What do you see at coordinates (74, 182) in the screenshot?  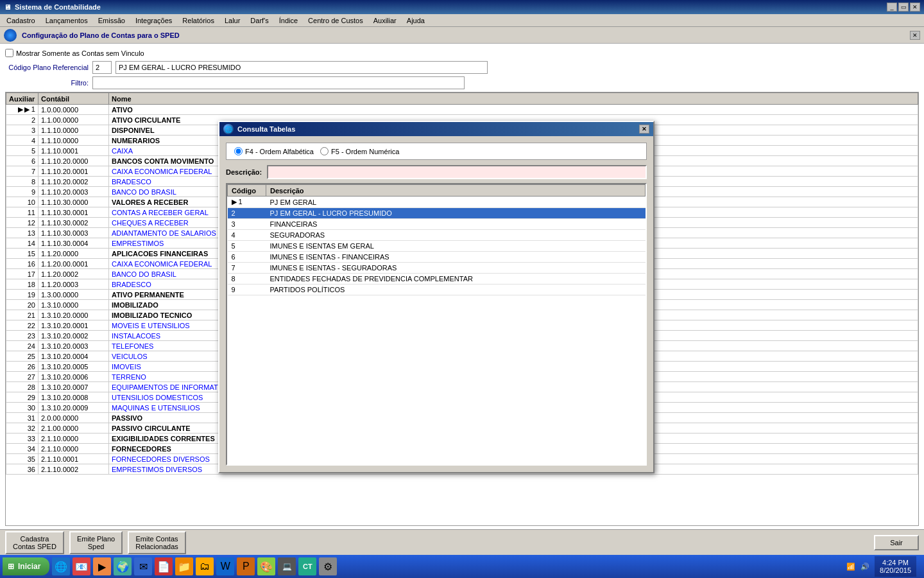 I see `cell-contabil: 1.1.10.20.0002` at bounding box center [74, 182].